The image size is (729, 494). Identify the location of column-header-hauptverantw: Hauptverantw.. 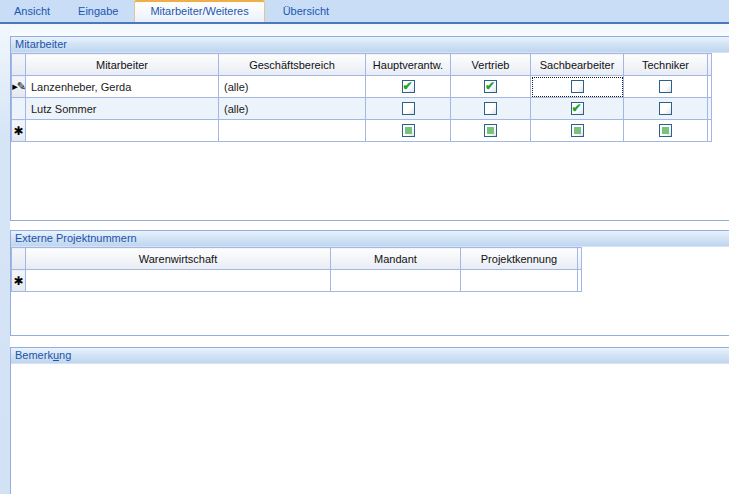
(408, 65).